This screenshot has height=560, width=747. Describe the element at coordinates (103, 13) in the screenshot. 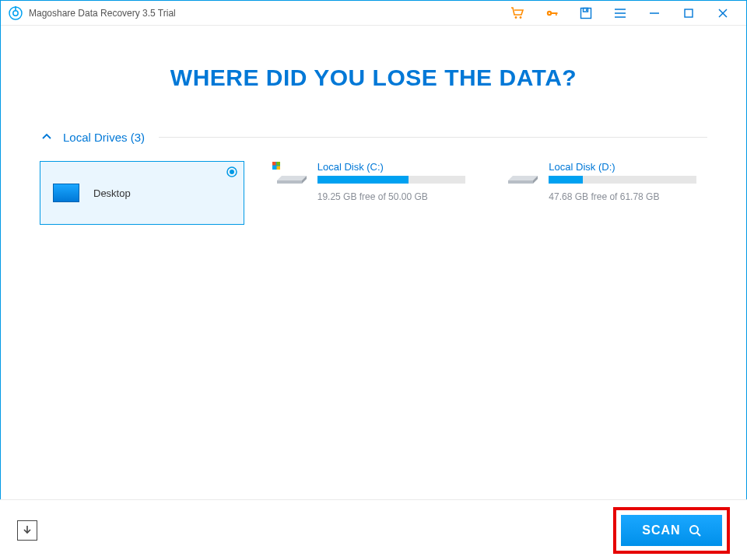

I see `window-title: Magoshare Data Recovery 3.5 Trial` at that location.